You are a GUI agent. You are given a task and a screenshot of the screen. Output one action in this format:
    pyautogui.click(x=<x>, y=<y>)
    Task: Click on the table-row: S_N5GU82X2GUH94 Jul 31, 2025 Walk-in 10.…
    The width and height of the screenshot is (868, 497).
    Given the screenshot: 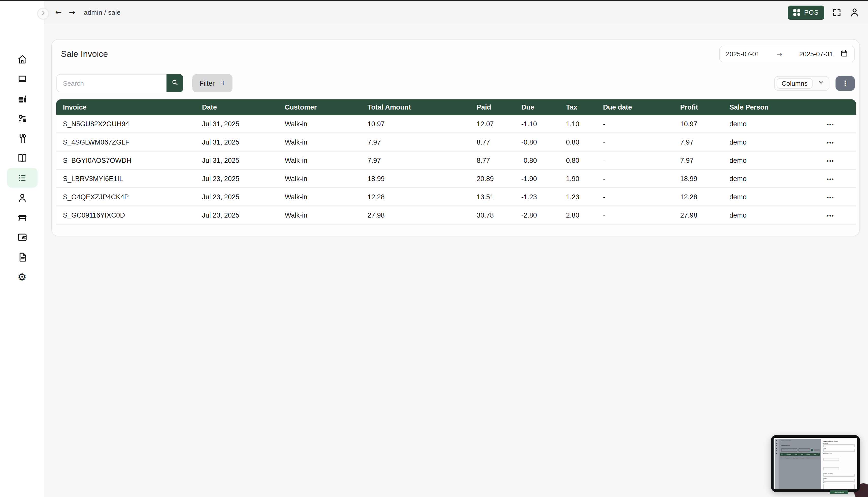 What is the action you would take?
    pyautogui.click(x=456, y=124)
    